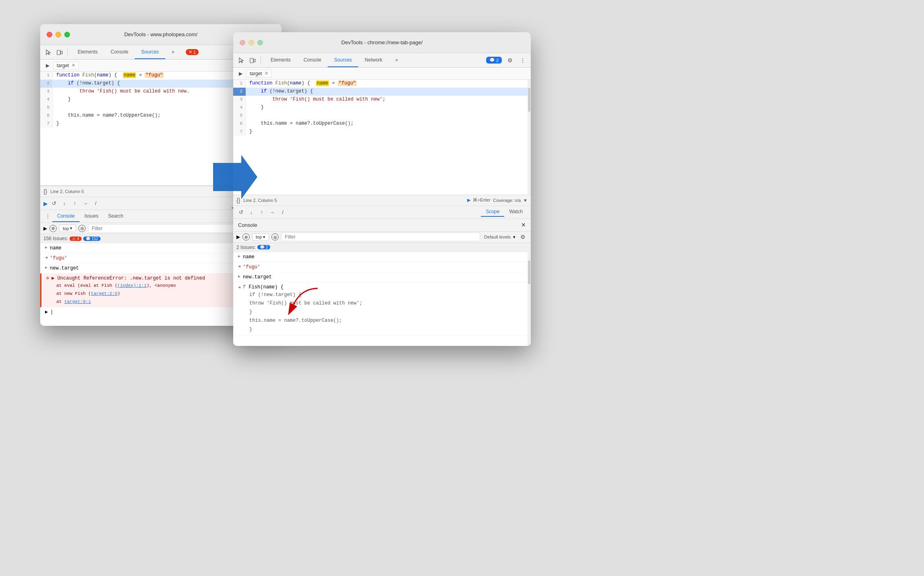 The image size is (924, 576). I want to click on console-tab-console-1: Console, so click(66, 216).